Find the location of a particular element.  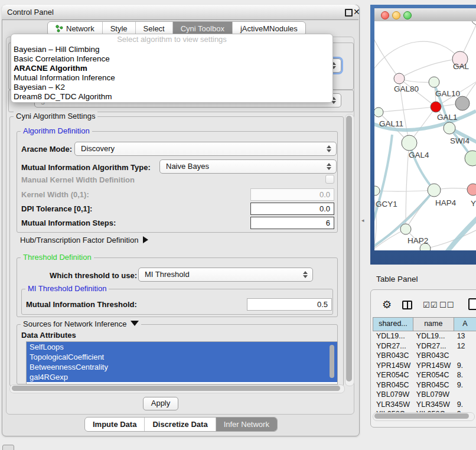

close-icon: ✕ is located at coordinates (357, 12).